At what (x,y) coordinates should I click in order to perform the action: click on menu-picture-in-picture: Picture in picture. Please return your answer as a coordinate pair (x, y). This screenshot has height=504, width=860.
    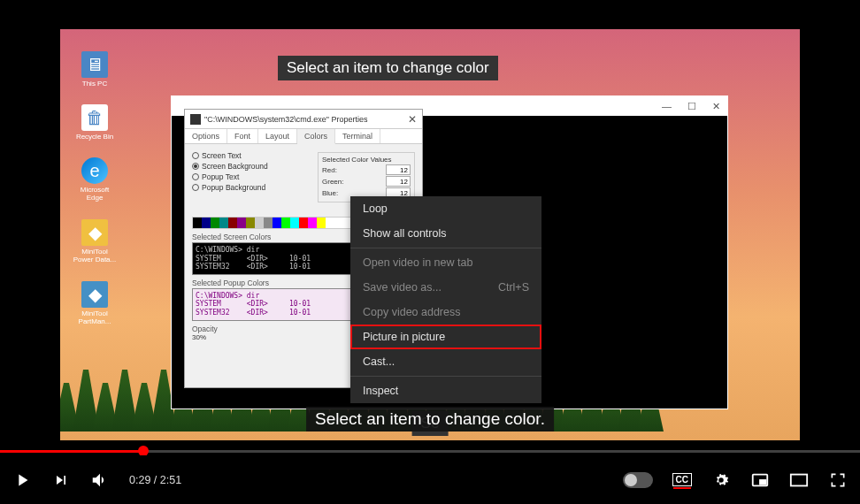
    Looking at the image, I should click on (446, 337).